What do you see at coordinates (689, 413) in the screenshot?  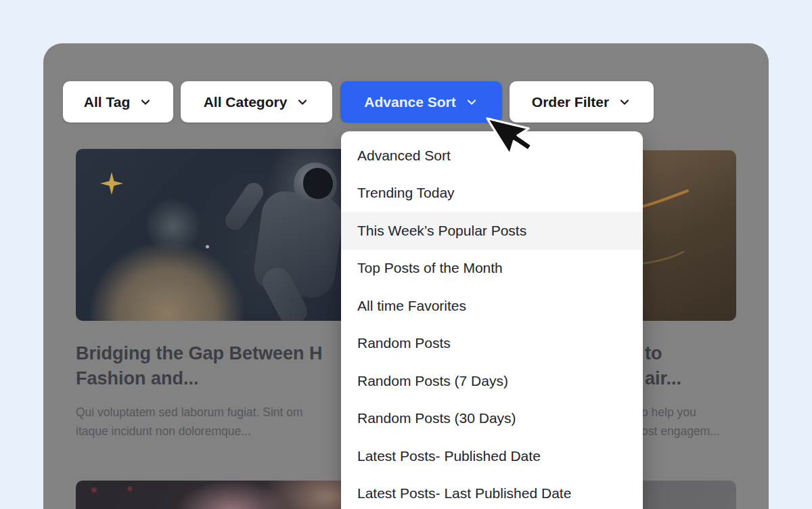 I see `post-excerpt-line1: o help you` at bounding box center [689, 413].